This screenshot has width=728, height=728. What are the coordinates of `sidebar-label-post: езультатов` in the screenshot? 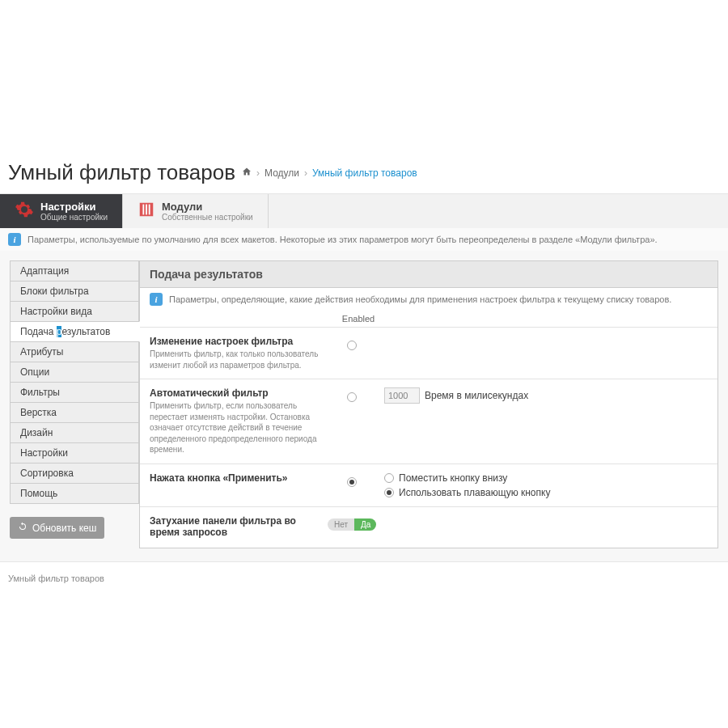 It's located at (86, 332).